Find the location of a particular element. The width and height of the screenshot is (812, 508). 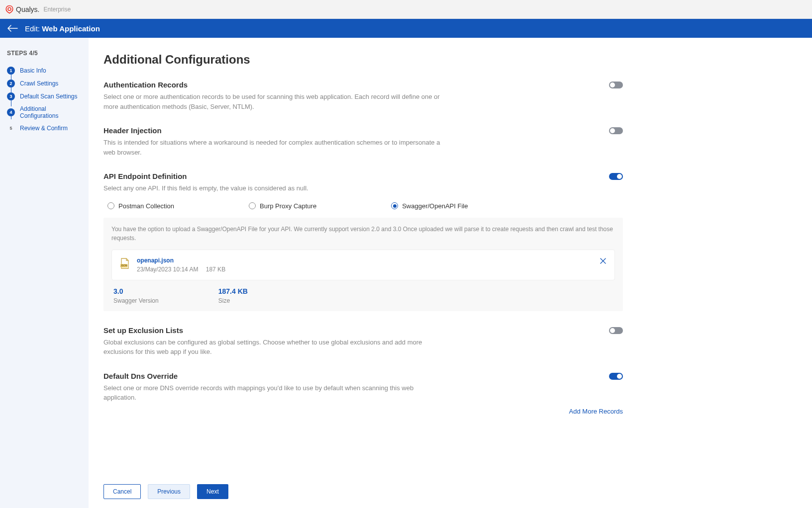

radio-label: Postman Collection is located at coordinates (146, 206).